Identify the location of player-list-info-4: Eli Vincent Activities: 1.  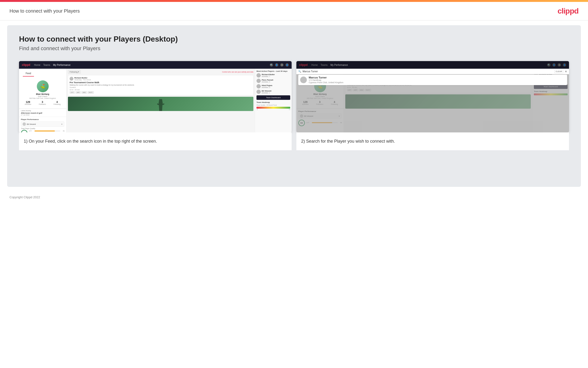
(267, 92).